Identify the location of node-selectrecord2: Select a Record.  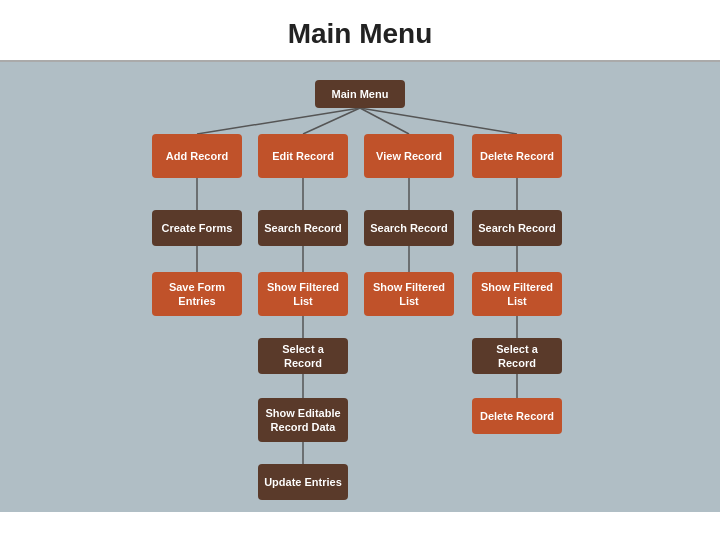
(517, 356).